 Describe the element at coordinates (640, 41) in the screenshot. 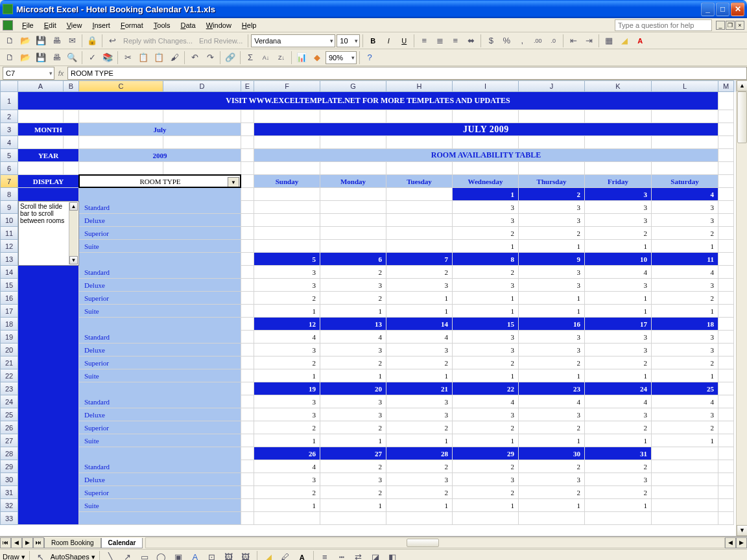

I see `font-color-button: A` at that location.